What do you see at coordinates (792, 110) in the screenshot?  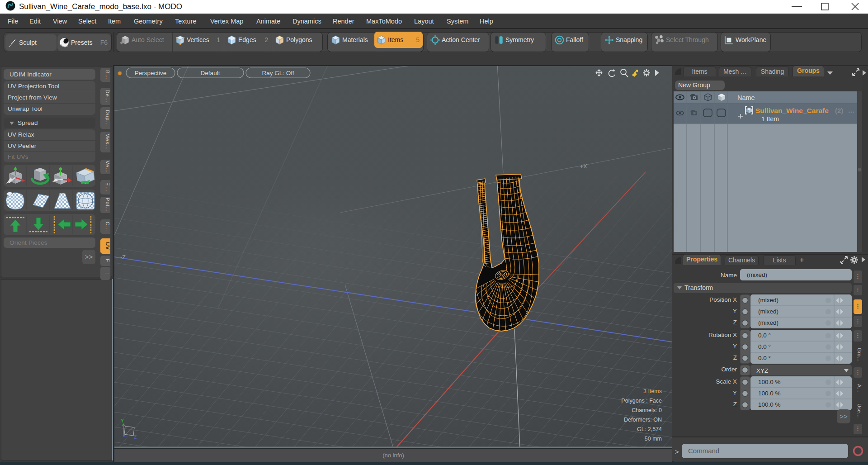 I see `svg-text: Sullivan_Wine_Carafe` at bounding box center [792, 110].